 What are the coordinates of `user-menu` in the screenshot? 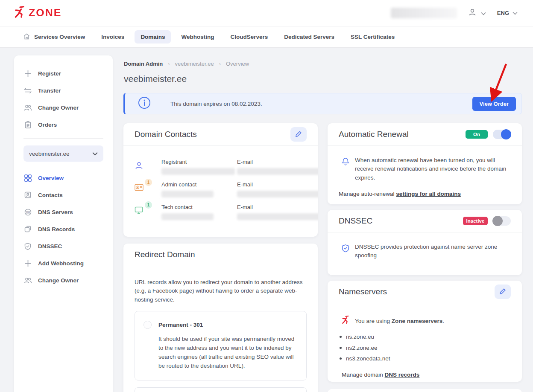 It's located at (477, 13).